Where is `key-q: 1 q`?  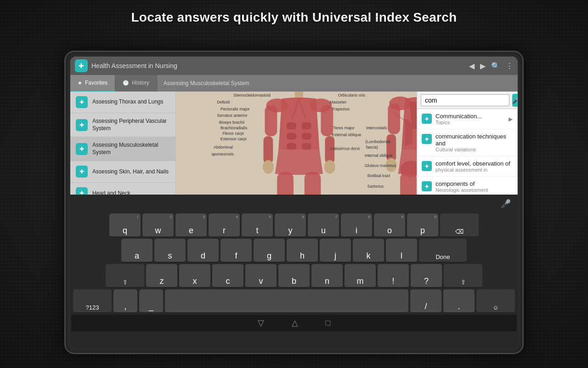 key-q: 1 q is located at coordinates (125, 225).